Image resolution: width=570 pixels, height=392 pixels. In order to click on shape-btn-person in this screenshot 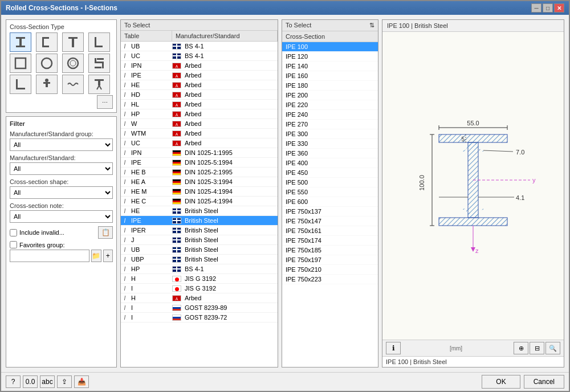, I will do `click(47, 84)`.